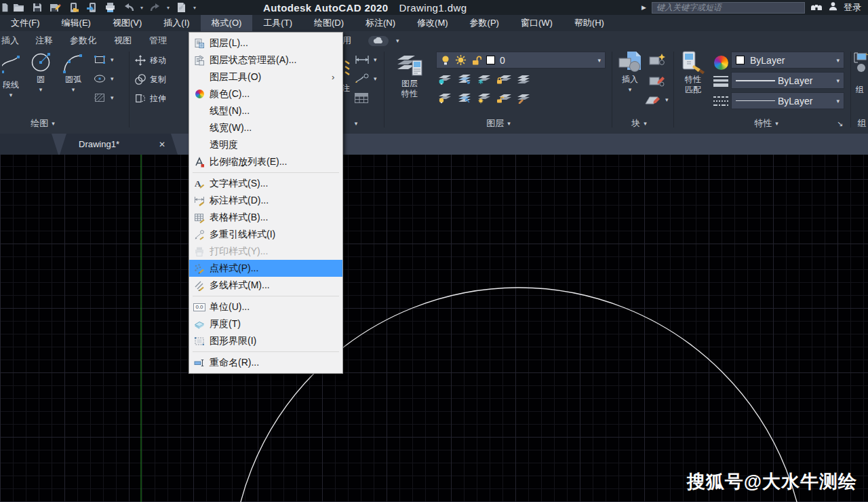 The height and width of the screenshot is (502, 868). I want to click on new-file-icon, so click(5, 7).